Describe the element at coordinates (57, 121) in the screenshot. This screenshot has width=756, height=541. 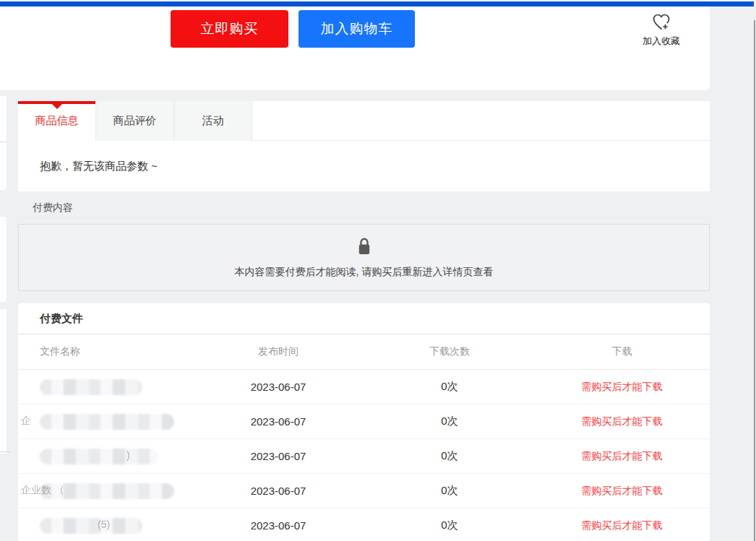
I see `tab-product-info: 商品信息` at that location.